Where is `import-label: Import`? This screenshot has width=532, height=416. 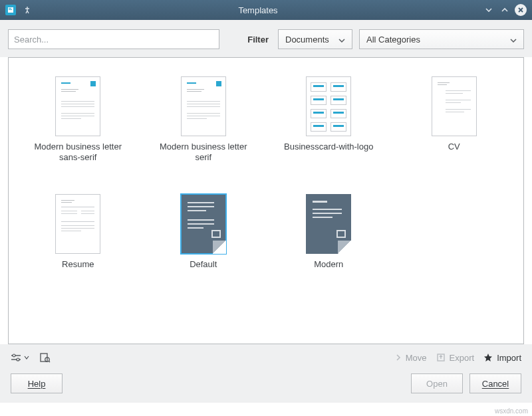
import-label: Import is located at coordinates (509, 358).